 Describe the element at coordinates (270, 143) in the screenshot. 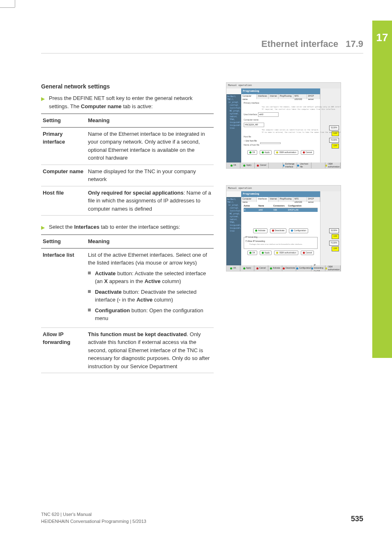

I see `host-file-name-input` at that location.